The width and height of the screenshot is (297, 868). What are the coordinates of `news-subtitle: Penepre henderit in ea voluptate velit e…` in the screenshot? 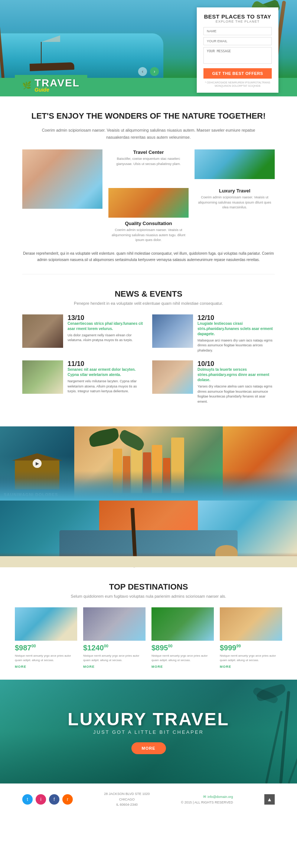 It's located at (148, 303).